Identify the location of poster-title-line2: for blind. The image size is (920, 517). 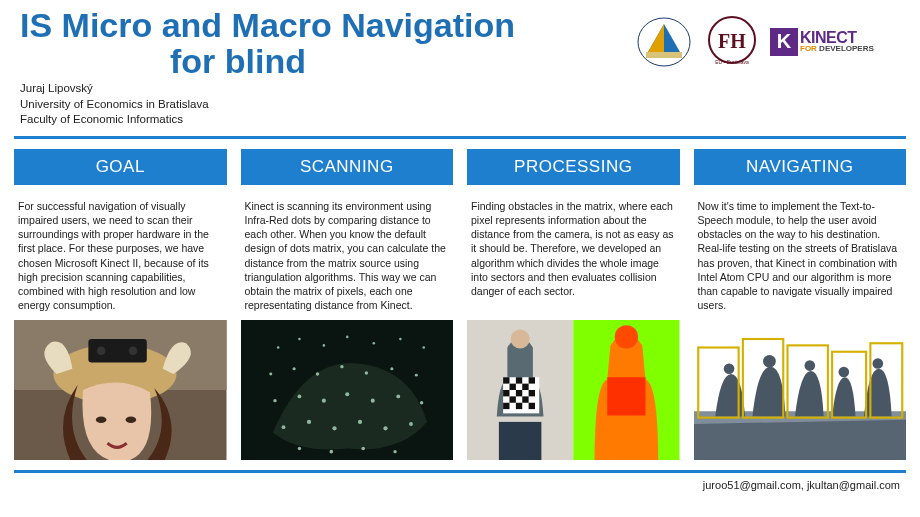
(327, 62).